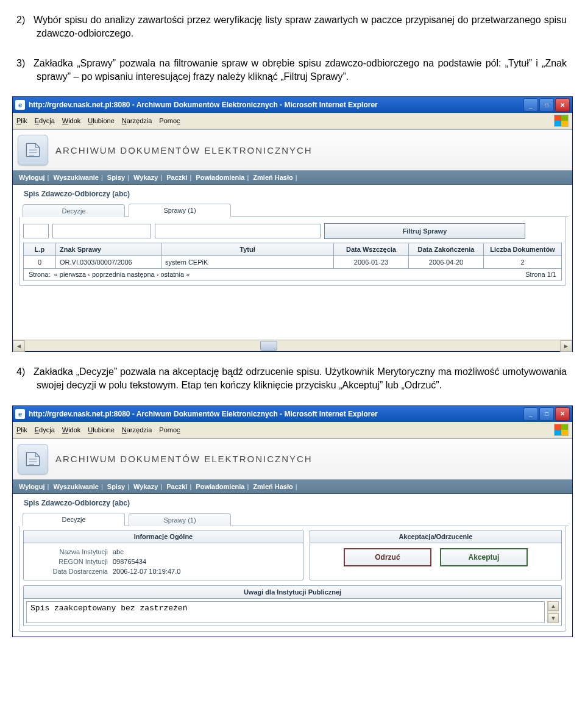 Image resolution: width=585 pixels, height=728 pixels. What do you see at coordinates (292, 579) in the screenshot?
I see `tab-panel-decyzje: Informacje Ogólne Nazwa Instytucji abc R…` at bounding box center [292, 579].